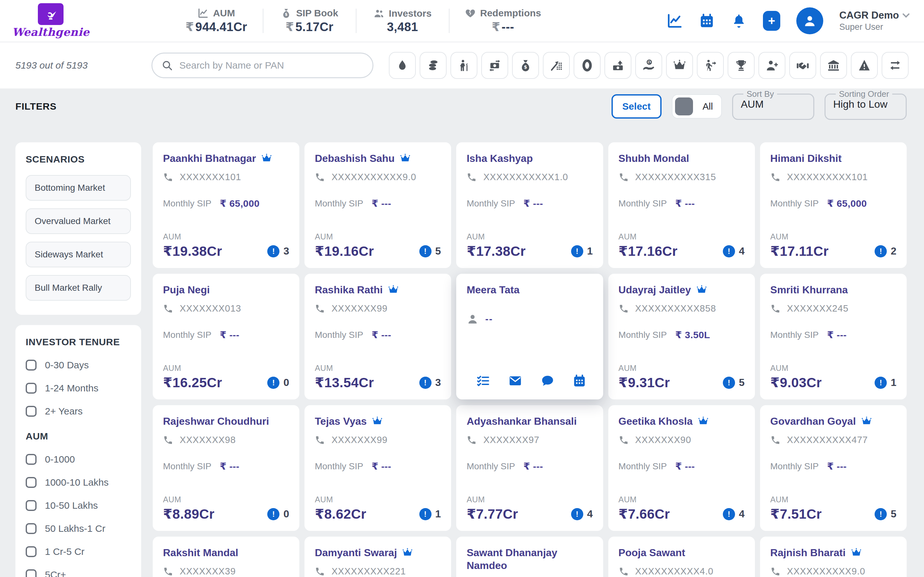 The width and height of the screenshot is (924, 577). I want to click on user-menu: CAGR Demo Super User, so click(874, 21).